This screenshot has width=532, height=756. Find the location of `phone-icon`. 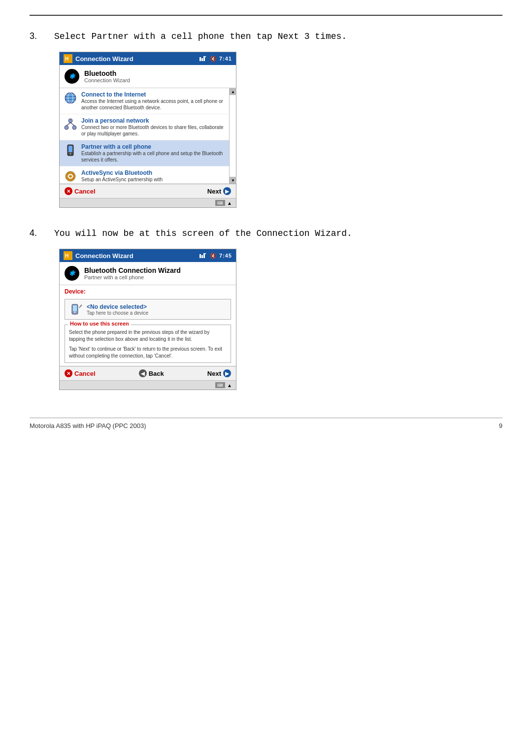

phone-icon is located at coordinates (70, 150).